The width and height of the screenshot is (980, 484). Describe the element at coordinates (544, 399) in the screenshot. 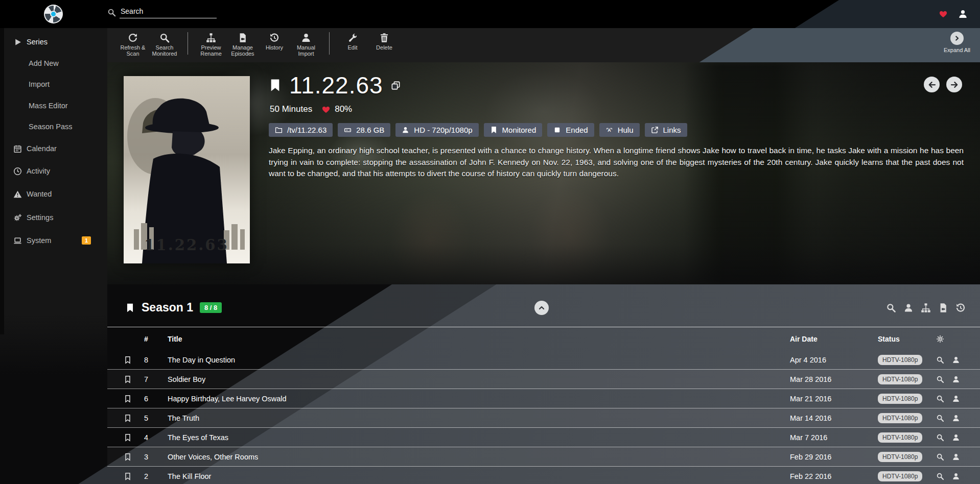

I see `table-row: 6 Happy Birthday, Lee Harvey Oswald Mar …` at that location.